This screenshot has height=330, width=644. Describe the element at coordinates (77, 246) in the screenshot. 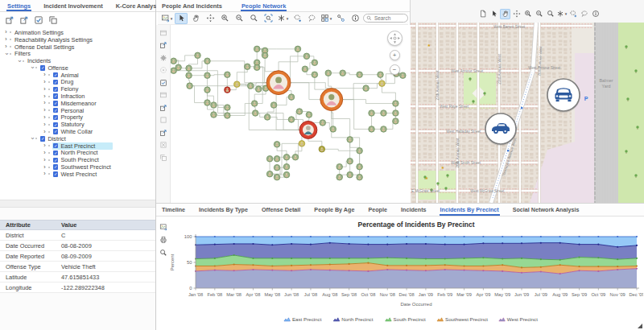

I see `attribute-row: Date Occurred08-08-2009` at that location.